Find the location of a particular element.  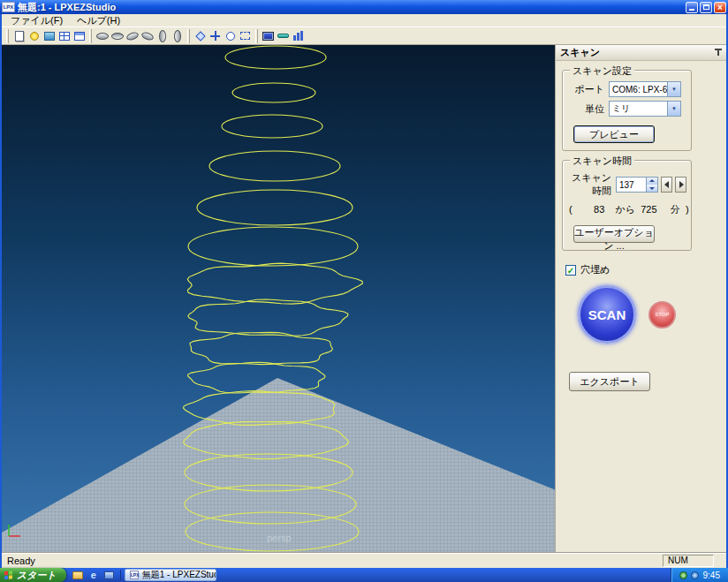

scan-plane-back-button is located at coordinates (177, 35).